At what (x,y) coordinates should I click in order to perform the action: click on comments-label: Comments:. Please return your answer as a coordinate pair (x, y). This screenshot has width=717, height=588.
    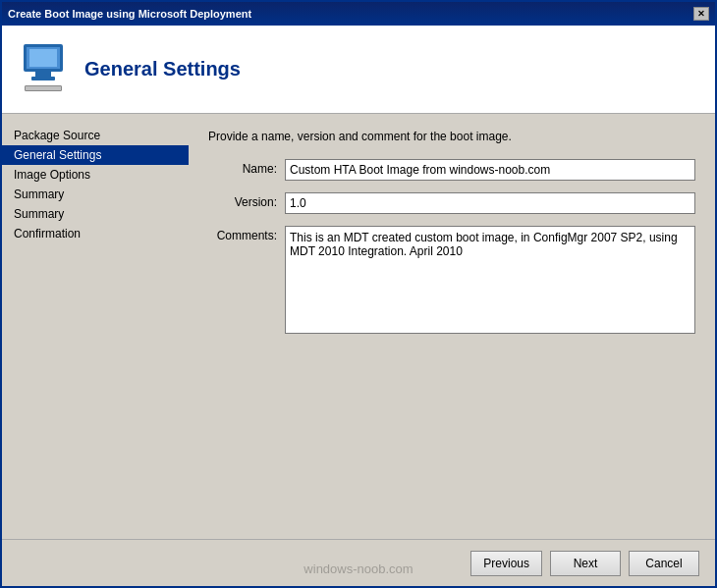
    Looking at the image, I should click on (243, 234).